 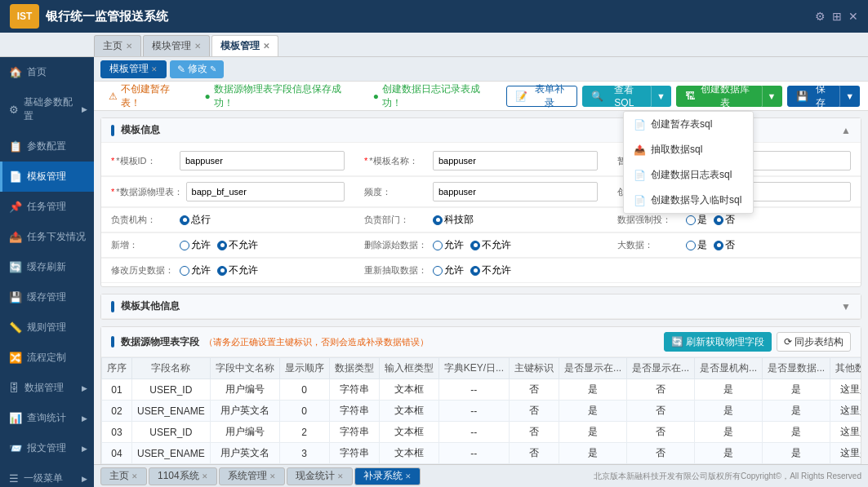 What do you see at coordinates (47, 176) in the screenshot?
I see `sidebar-item-template: 📄 模板管理` at bounding box center [47, 176].